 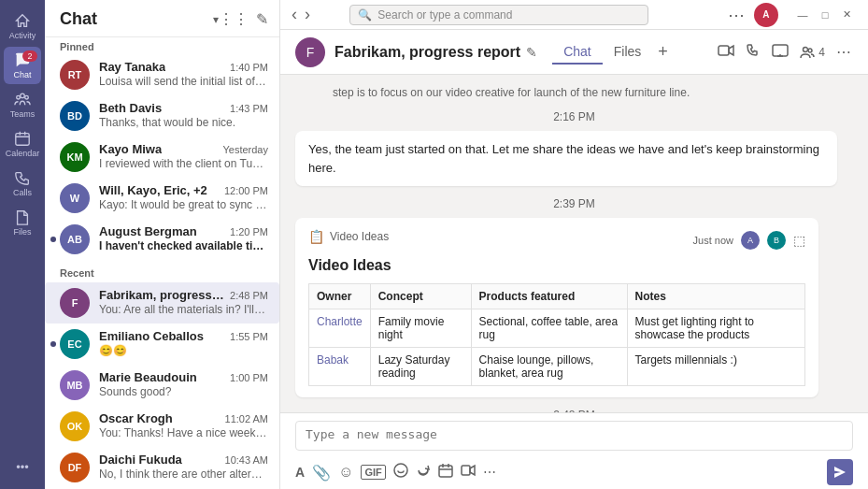 What do you see at coordinates (153, 191) in the screenshot?
I see `chat-name: Will, Kayo, Eric, +2` at bounding box center [153, 191].